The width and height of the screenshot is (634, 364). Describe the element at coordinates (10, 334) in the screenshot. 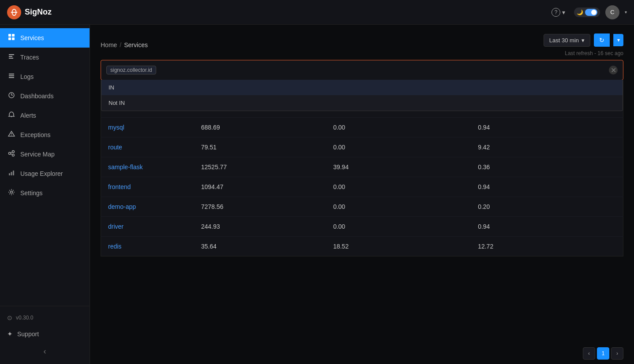

I see `support-icon: ✦` at that location.